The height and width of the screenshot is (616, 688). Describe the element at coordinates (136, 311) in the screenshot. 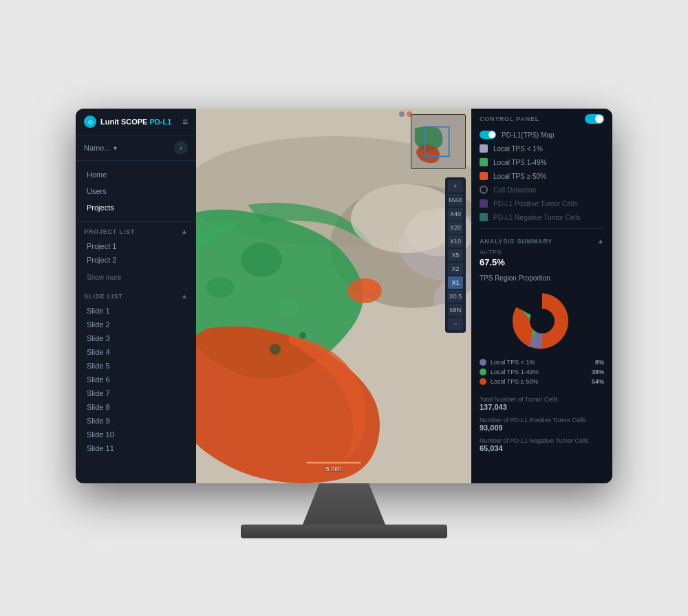

I see `slide-item-1: Slide 1` at that location.